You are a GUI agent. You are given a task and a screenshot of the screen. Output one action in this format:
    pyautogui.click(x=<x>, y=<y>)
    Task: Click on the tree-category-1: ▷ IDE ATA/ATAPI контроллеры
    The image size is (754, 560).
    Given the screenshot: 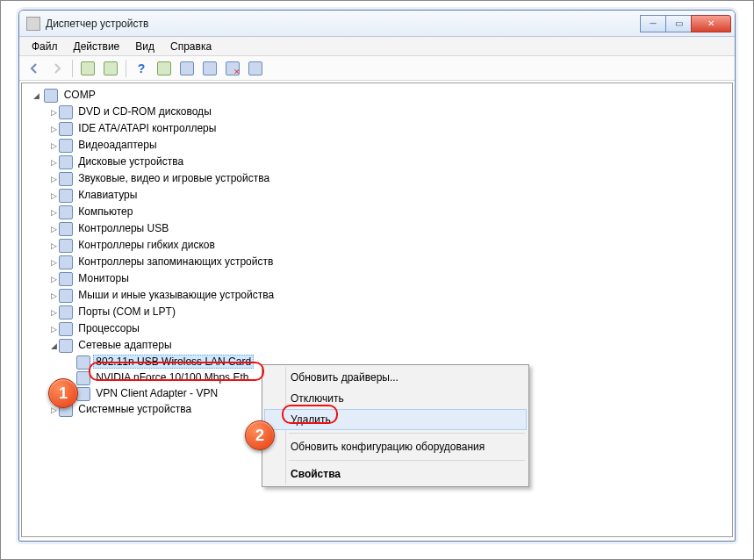 What is the action you would take?
    pyautogui.click(x=388, y=128)
    